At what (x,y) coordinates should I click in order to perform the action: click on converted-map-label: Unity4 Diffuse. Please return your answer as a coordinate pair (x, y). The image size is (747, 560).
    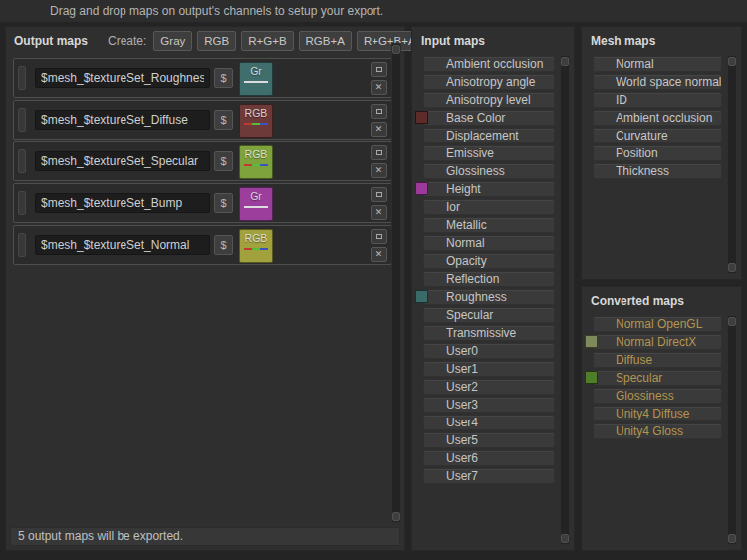
    Looking at the image, I should click on (657, 414).